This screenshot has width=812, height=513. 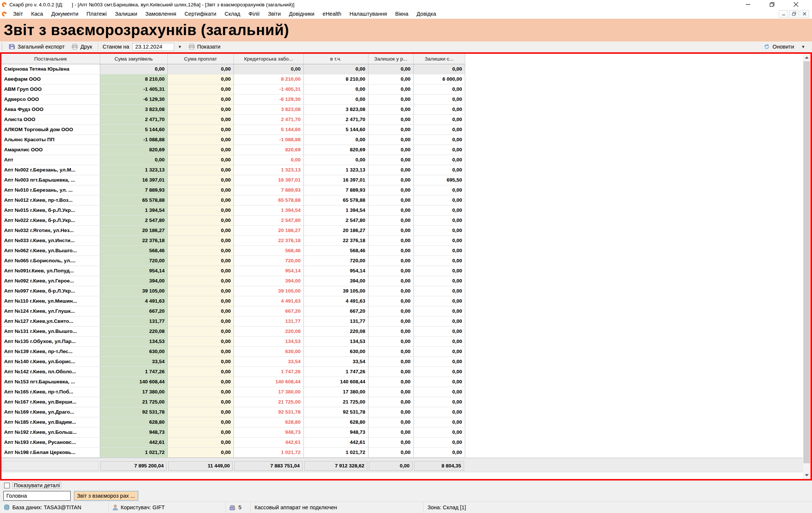 What do you see at coordinates (134, 291) in the screenshot?
I see `cell-purchases: 39 105,00` at bounding box center [134, 291].